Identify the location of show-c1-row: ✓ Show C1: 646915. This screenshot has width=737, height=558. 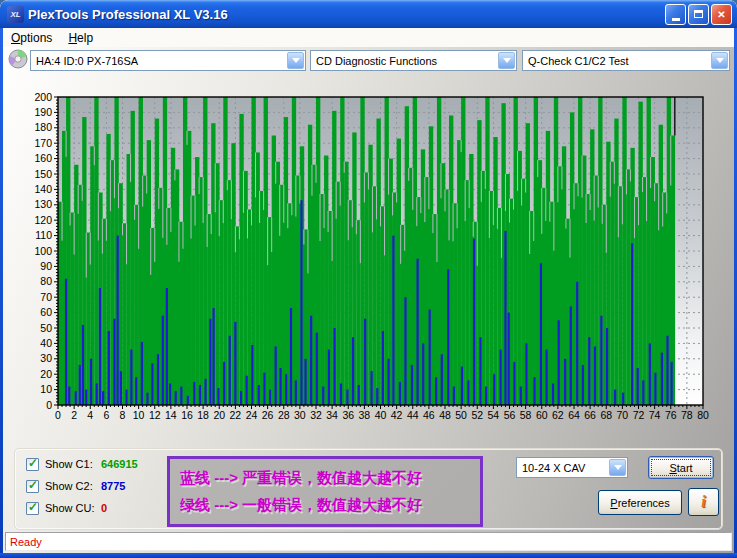
(82, 464).